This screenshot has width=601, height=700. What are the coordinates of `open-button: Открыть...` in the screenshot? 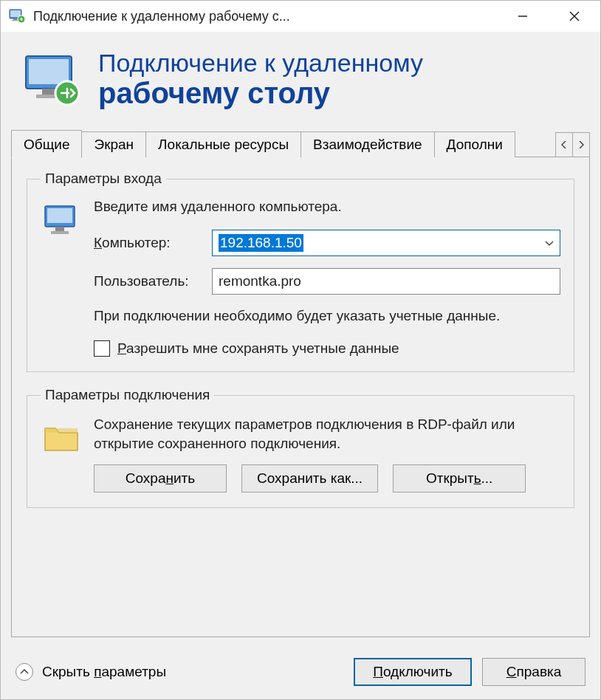 It's located at (459, 478).